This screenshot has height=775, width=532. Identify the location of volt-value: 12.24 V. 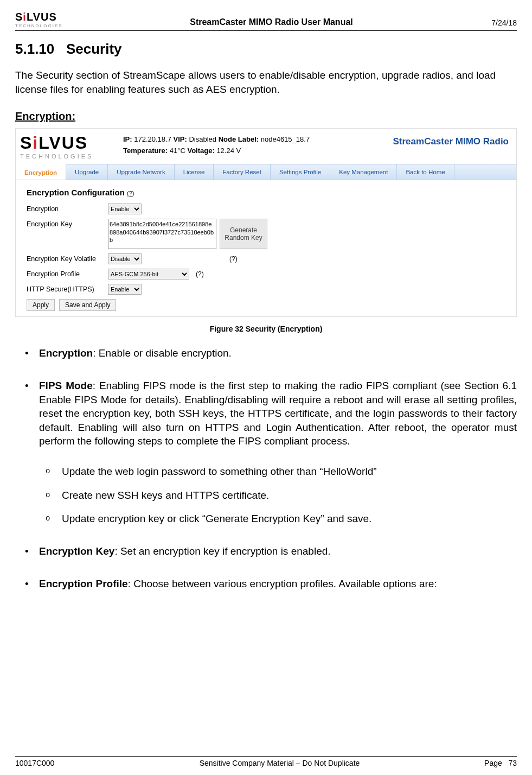
(229, 151).